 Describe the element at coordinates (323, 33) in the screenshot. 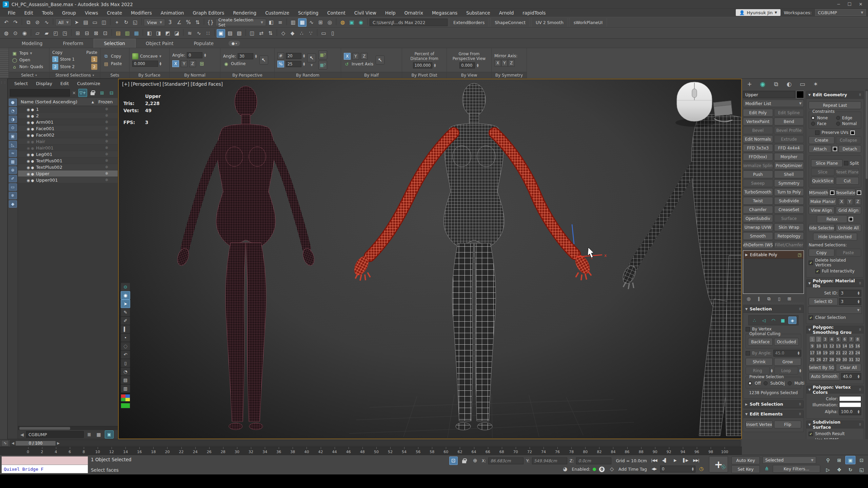

I see `modeling-tool-icon: ▭` at that location.